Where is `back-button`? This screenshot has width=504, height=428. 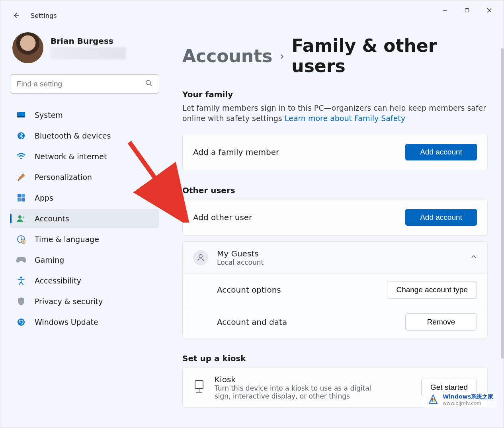 back-button is located at coordinates (16, 16).